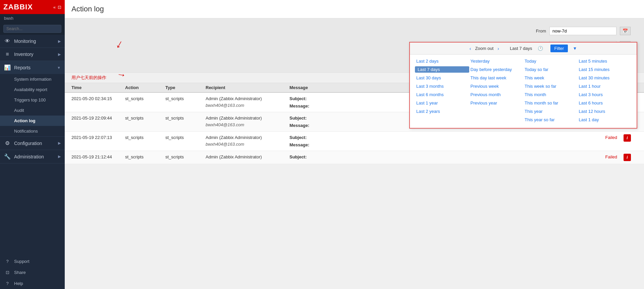 The image size is (644, 289). Describe the element at coordinates (32, 157) in the screenshot. I see `sidebar-item-administration: 🔧 Administration ▶` at that location.